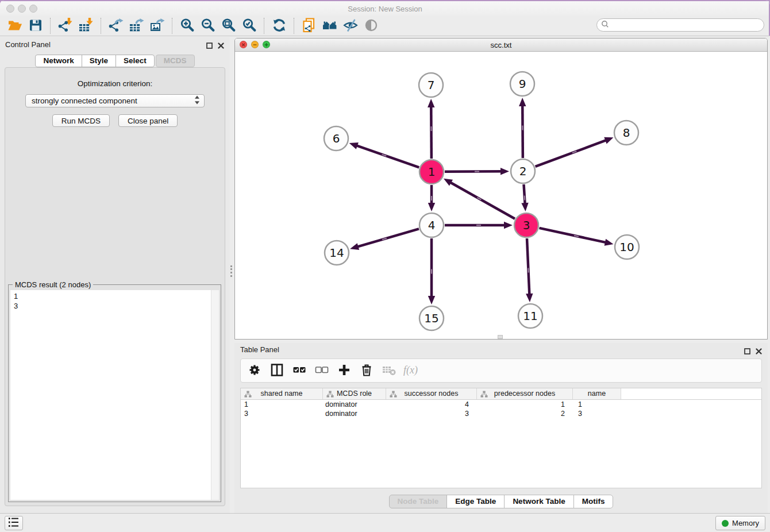 Image resolution: width=770 pixels, height=532 pixels. What do you see at coordinates (137, 26) in the screenshot?
I see `export-table-button` at bounding box center [137, 26].